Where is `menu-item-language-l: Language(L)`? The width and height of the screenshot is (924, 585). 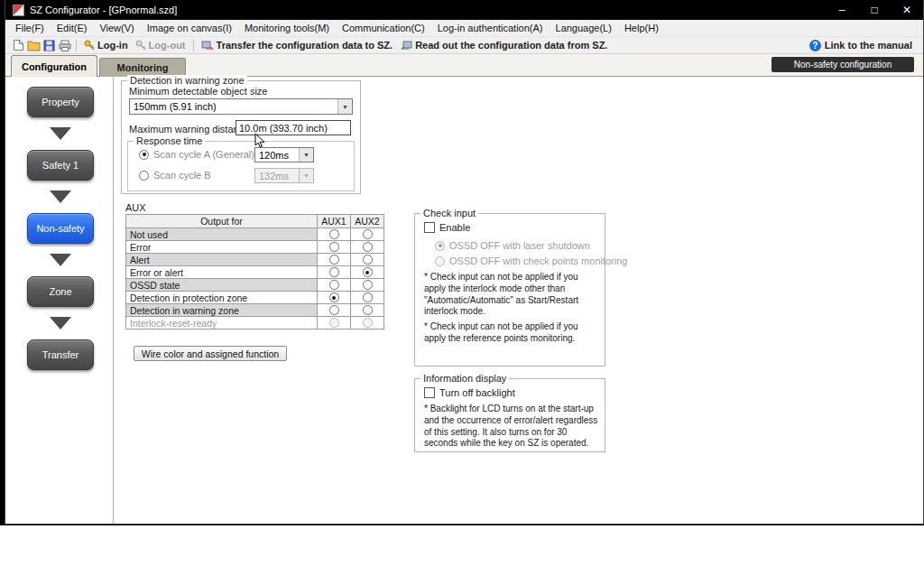
menu-item-language-l: Language(L) is located at coordinates (584, 28).